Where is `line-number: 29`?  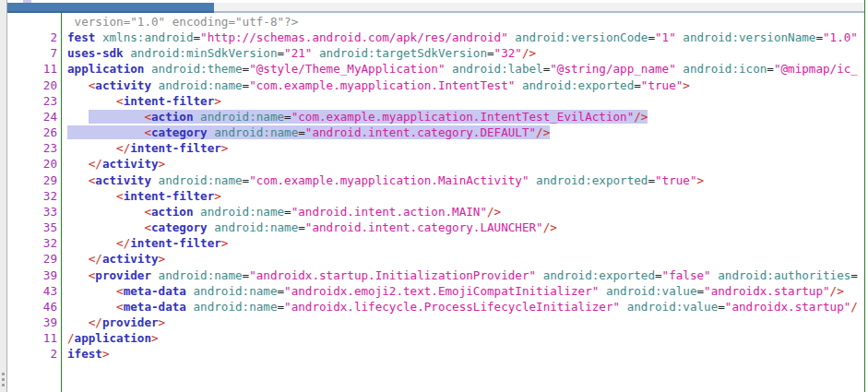 line-number: 29 is located at coordinates (35, 258).